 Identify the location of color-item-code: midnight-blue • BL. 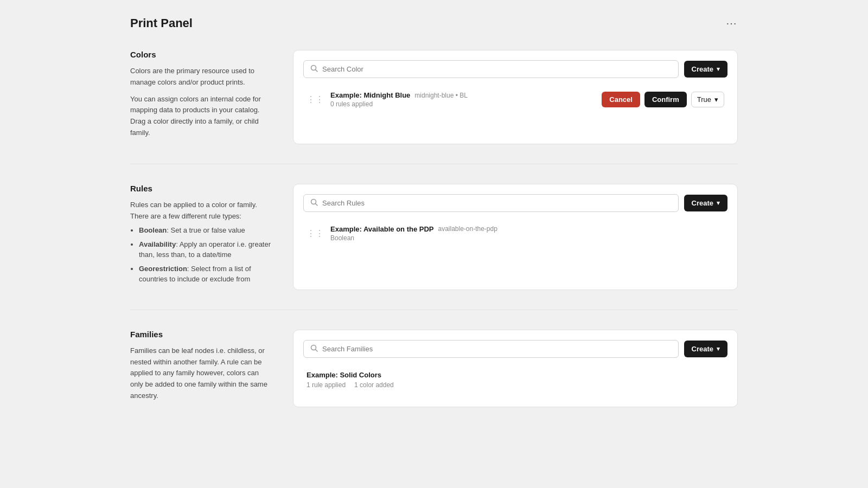
(441, 95).